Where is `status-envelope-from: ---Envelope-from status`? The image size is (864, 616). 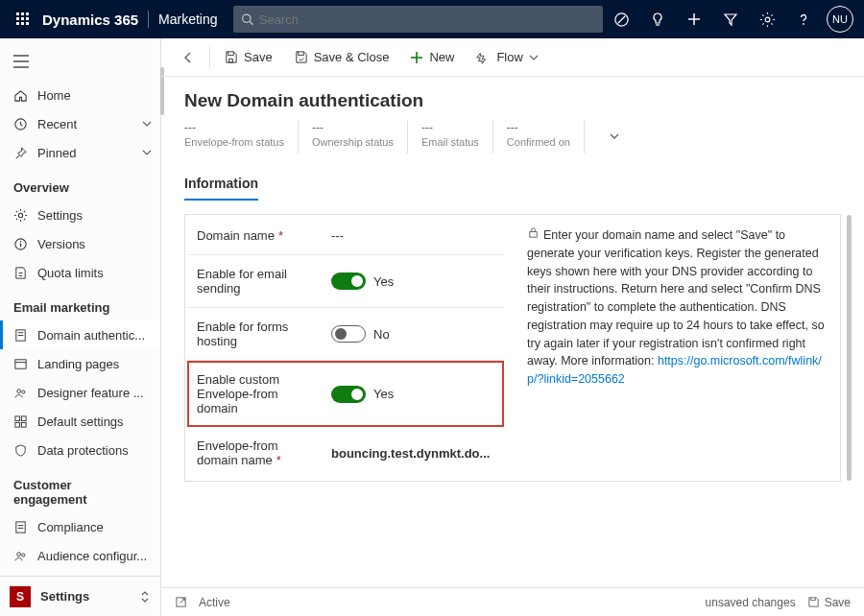
status-envelope-from: ---Envelope-from status is located at coordinates (242, 137).